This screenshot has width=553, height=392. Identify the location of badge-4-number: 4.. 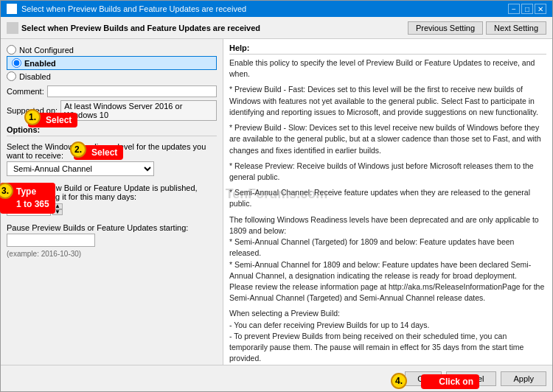
(399, 381).